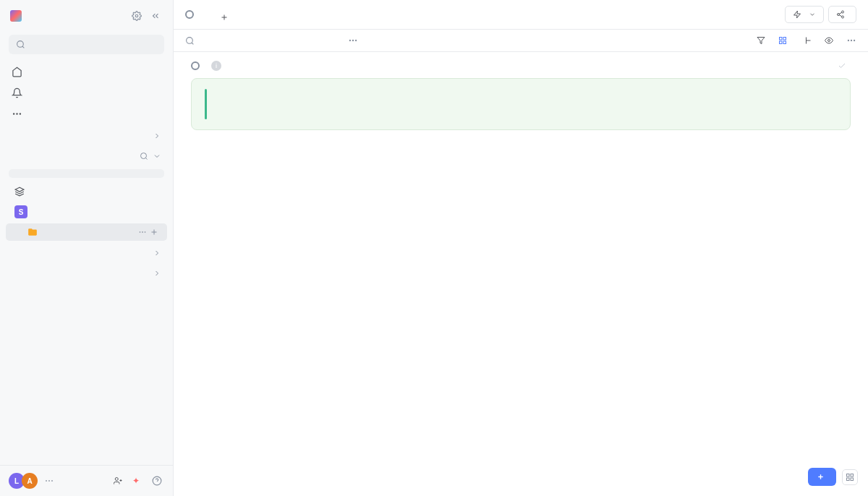  Describe the element at coordinates (16, 16) in the screenshot. I see `logo-mark-icon` at that location.